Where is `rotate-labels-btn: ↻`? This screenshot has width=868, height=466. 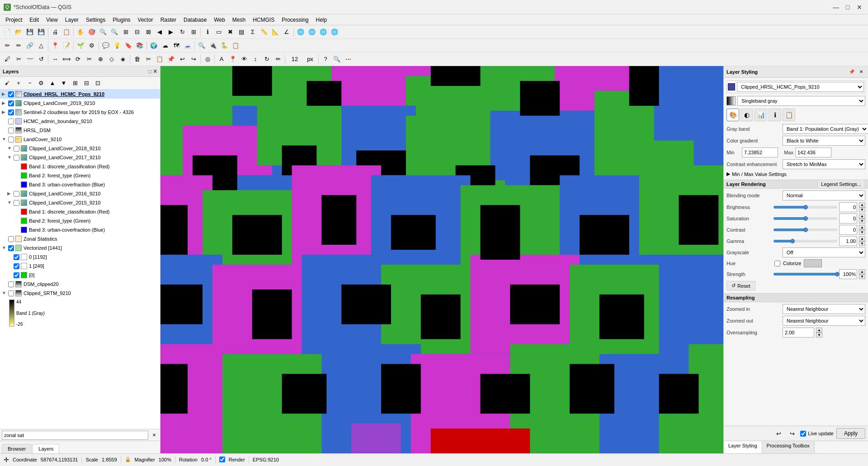 rotate-labels-btn: ↻ is located at coordinates (267, 59).